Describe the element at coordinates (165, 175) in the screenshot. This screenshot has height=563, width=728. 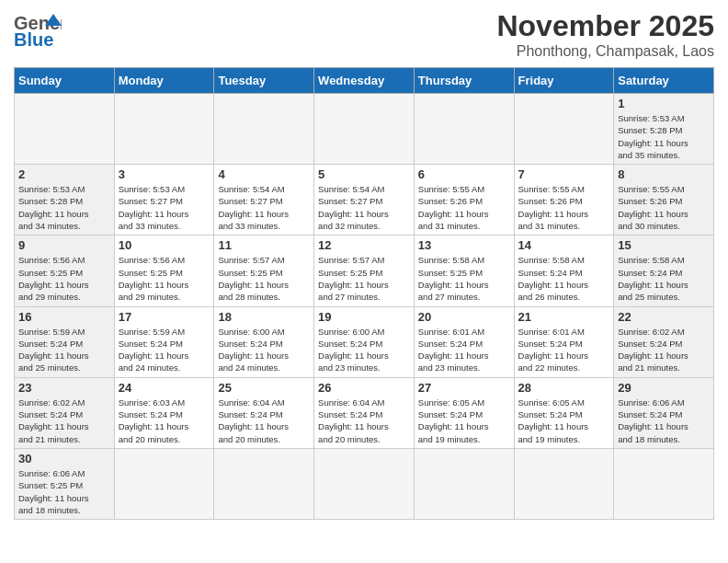
I see `day-number: 3` at that location.